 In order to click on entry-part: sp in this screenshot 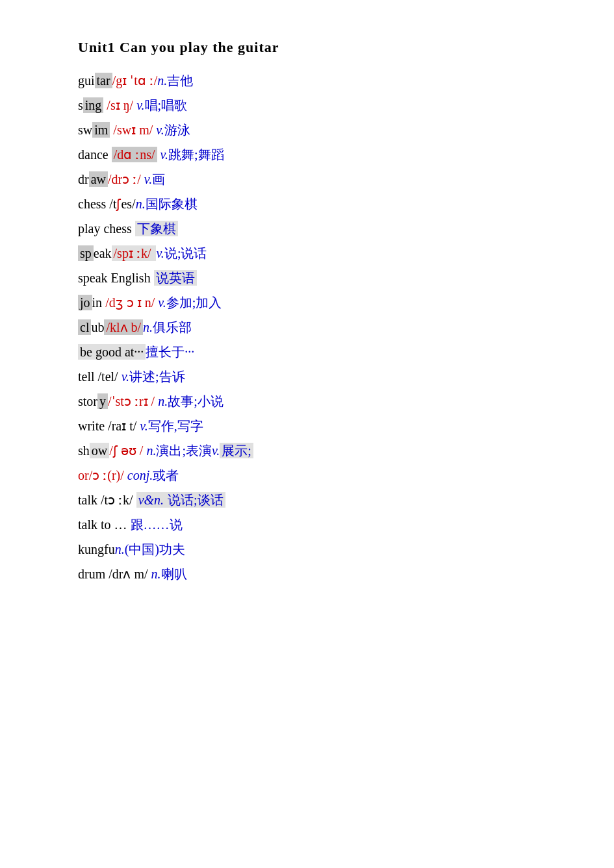, I will do `click(86, 253)`.